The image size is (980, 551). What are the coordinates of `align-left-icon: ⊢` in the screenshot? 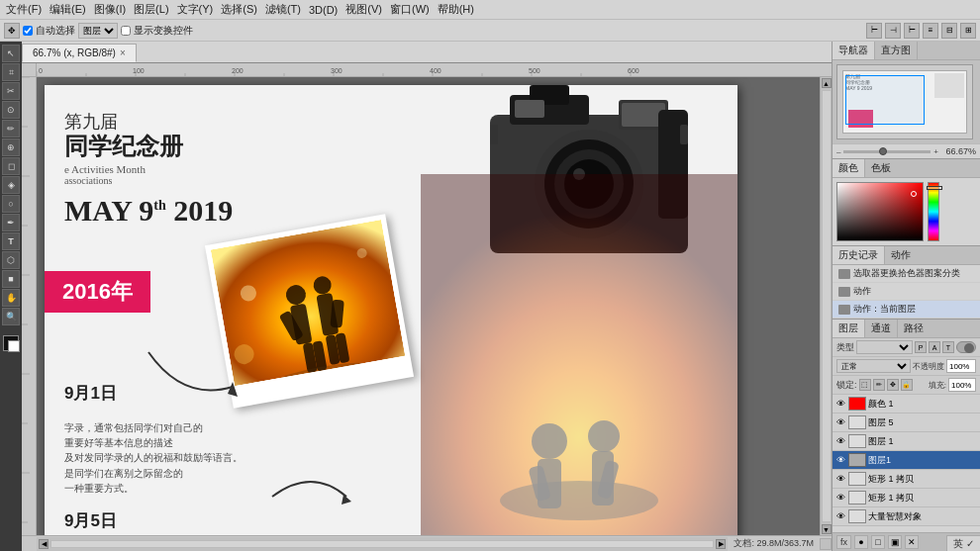 It's located at (874, 31).